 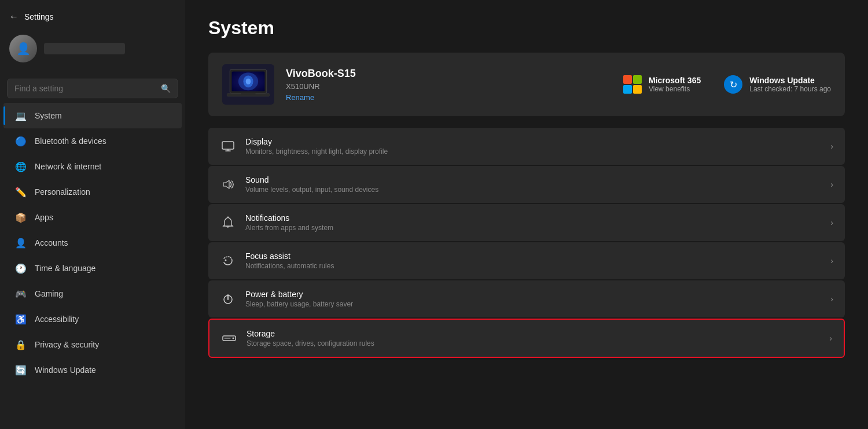 What do you see at coordinates (228, 184) in the screenshot?
I see `sound-icon` at bounding box center [228, 184].